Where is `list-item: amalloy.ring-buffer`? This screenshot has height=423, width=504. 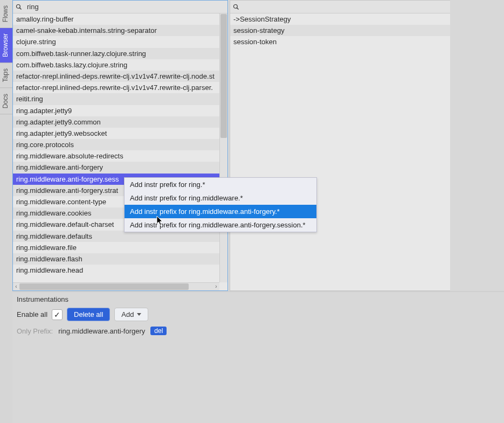 list-item: amalloy.ring-buffer is located at coordinates (120, 19).